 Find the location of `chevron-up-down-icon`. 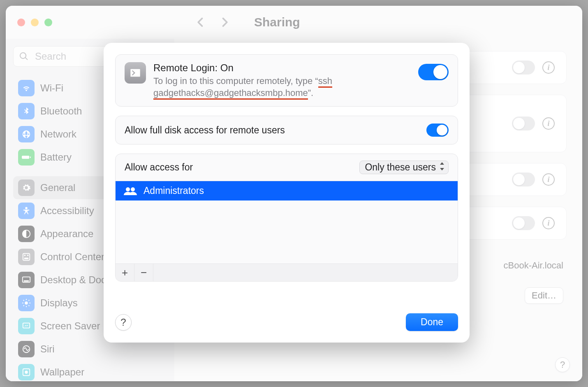

chevron-up-down-icon is located at coordinates (442, 167).